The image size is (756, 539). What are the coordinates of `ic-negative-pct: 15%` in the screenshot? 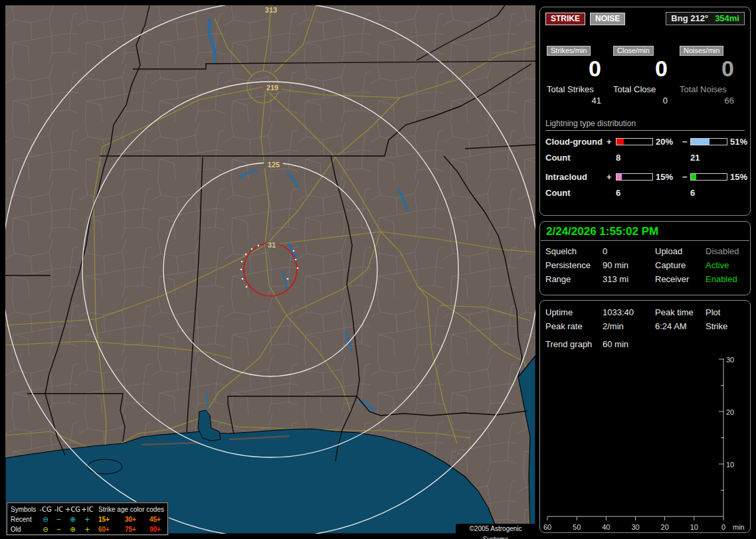 It's located at (739, 177).